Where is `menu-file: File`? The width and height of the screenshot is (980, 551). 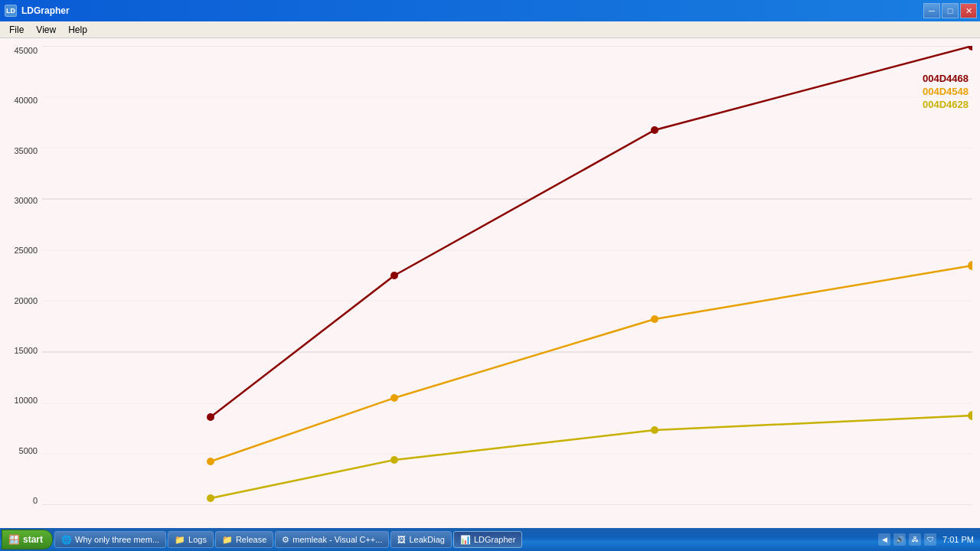
menu-file: File is located at coordinates (17, 30).